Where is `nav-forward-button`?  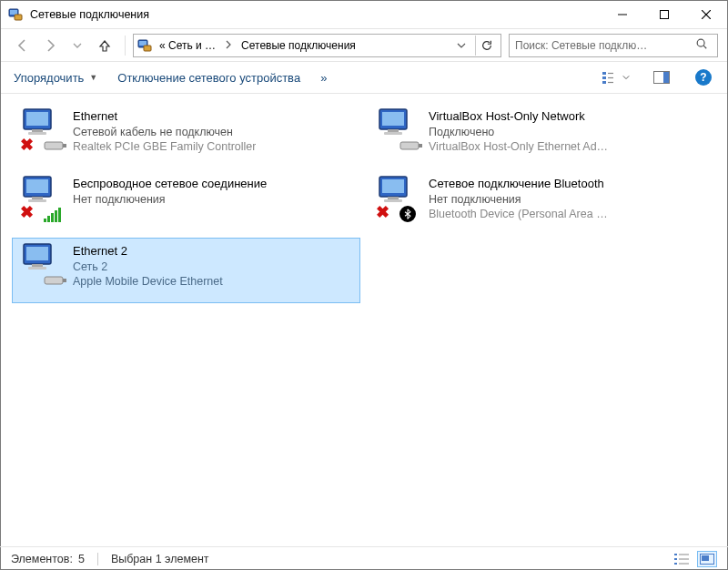 nav-forward-button is located at coordinates (50, 46).